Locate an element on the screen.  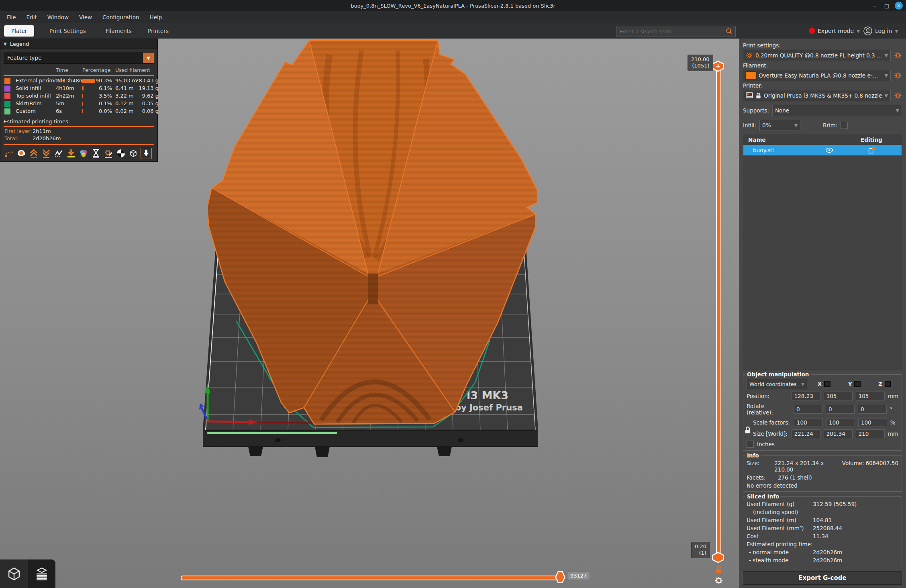
login-control: Log in ▼ is located at coordinates (881, 31).